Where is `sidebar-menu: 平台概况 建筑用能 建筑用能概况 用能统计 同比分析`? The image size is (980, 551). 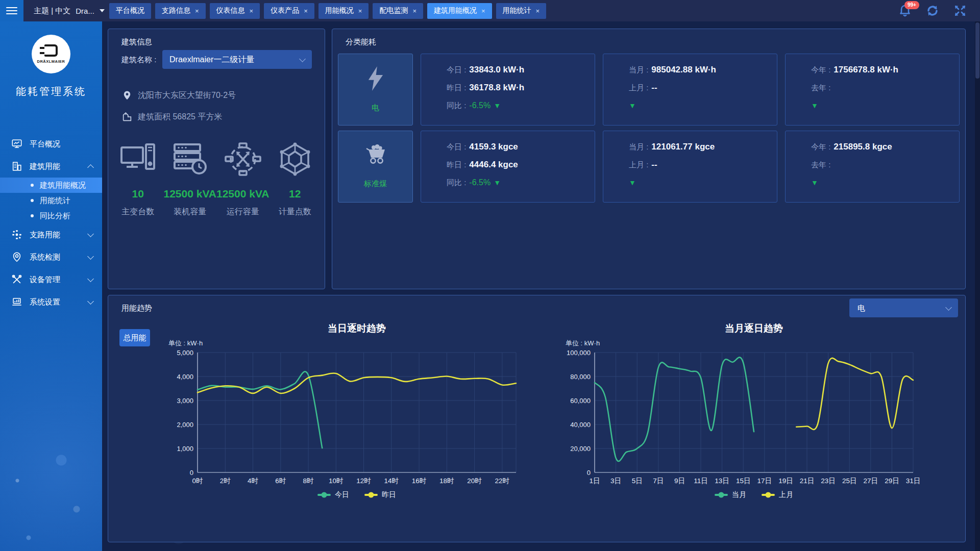
sidebar-menu: 平台概况 建筑用能 建筑用能概况 用能统计 同比分析 is located at coordinates (51, 223).